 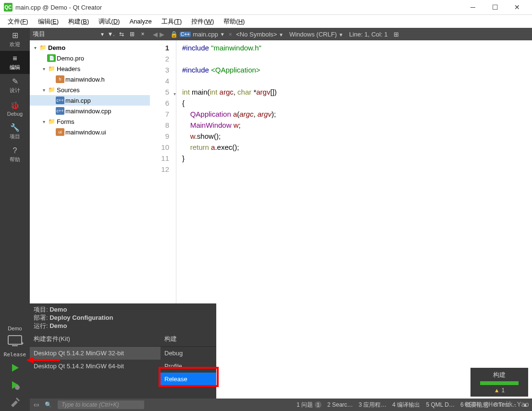 I want to click on dropdown-icon: ▼, so click(x=102, y=35).